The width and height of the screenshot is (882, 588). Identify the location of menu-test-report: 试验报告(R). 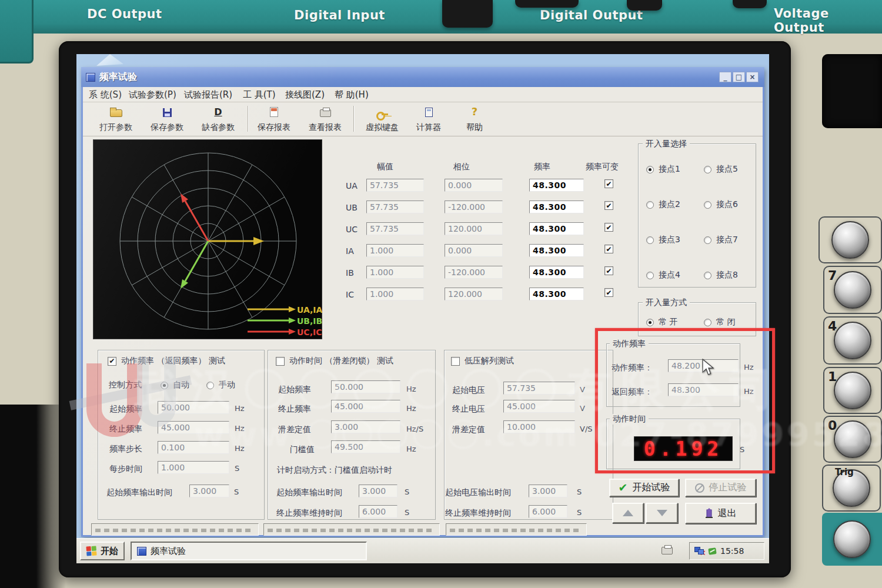
(208, 95).